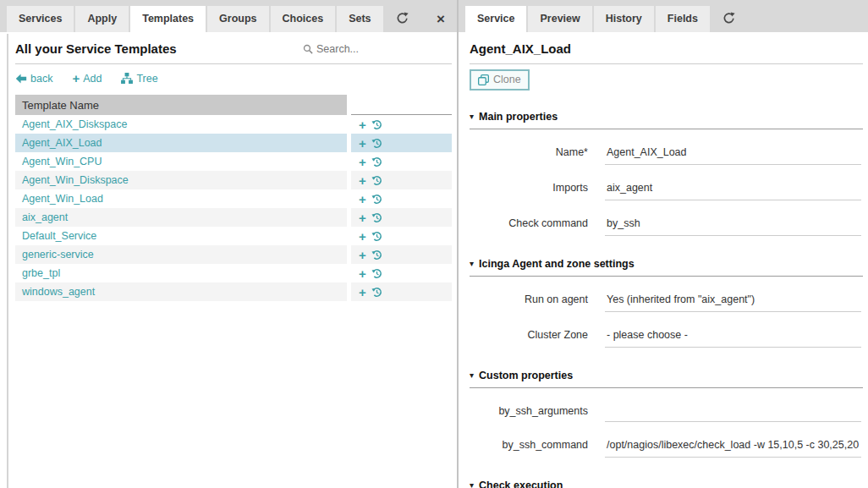 Image resolution: width=868 pixels, height=488 pixels. What do you see at coordinates (41, 273) in the screenshot?
I see `template-link: grbe_tpl` at bounding box center [41, 273].